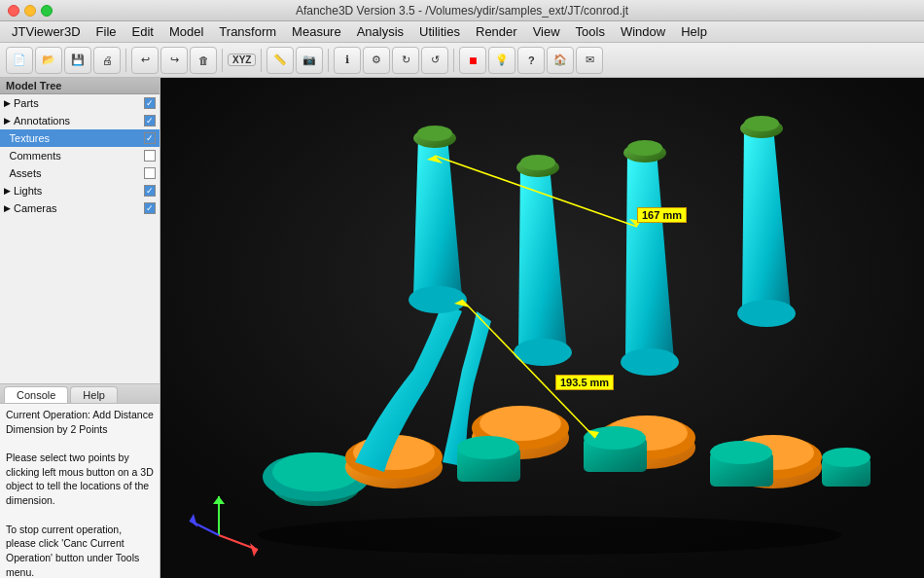 Image resolution: width=924 pixels, height=578 pixels. Describe the element at coordinates (376, 60) in the screenshot. I see `settings-button: ⚙` at that location.